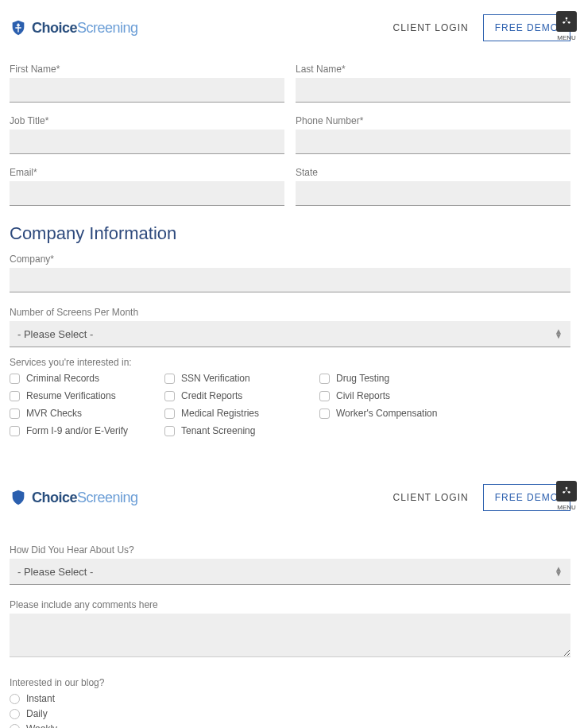  I want to click on checkbox-drug-testing: Drug Testing, so click(397, 378).